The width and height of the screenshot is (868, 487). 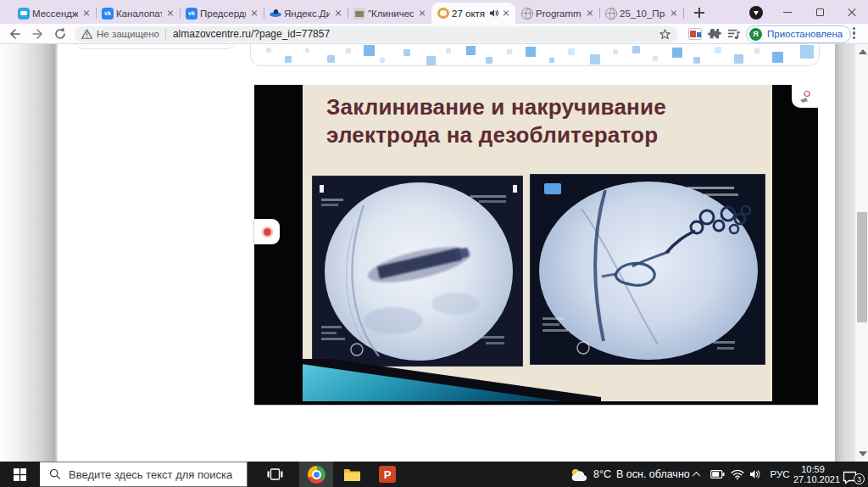 I want to click on clock-time: 10:59, so click(x=813, y=470).